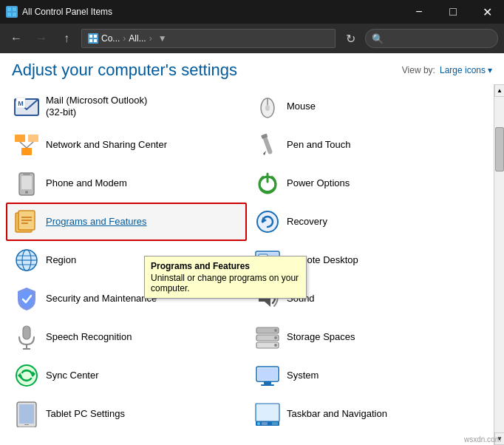 This screenshot has width=504, height=445. What do you see at coordinates (367, 222) in the screenshot?
I see `list-item: Recovery` at bounding box center [367, 222].